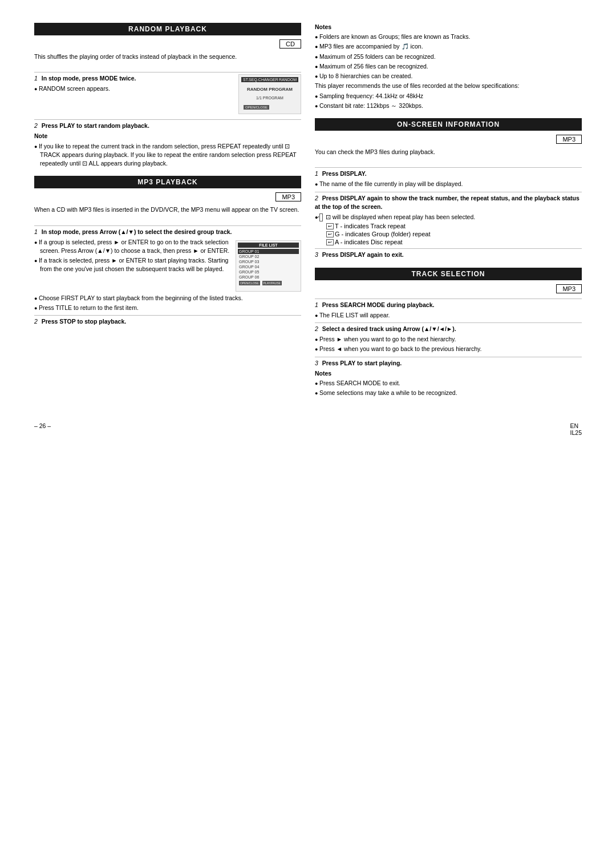  What do you see at coordinates (268, 245) in the screenshot?
I see `mp3-screen-header: FILE LIST` at bounding box center [268, 245].